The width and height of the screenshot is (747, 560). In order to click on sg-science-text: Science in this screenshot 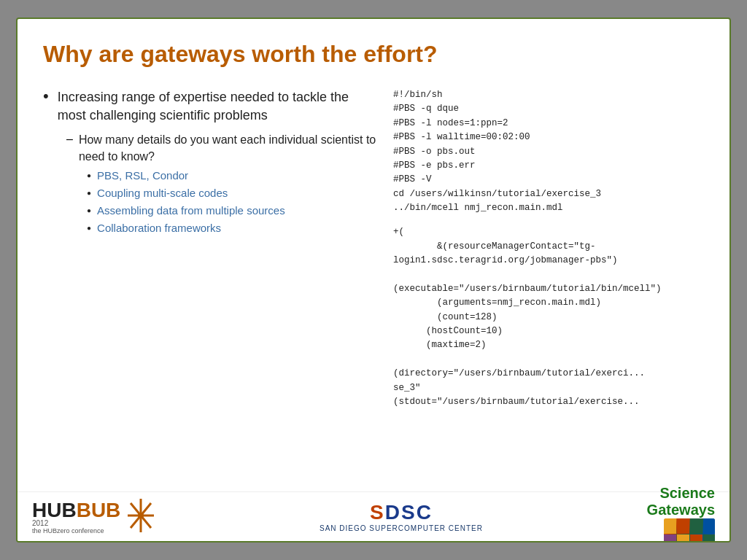, I will do `click(687, 493)`.